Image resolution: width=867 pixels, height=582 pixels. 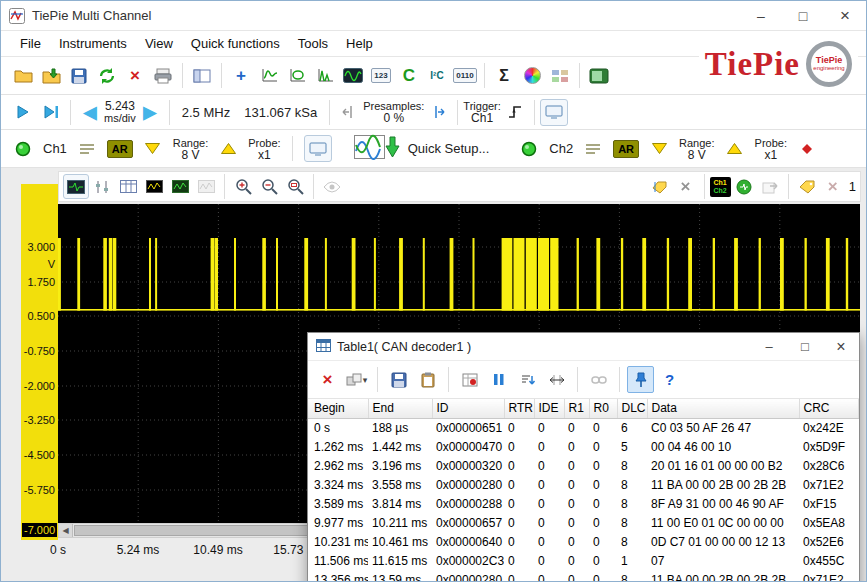 I want to click on multimeter-button: 123, so click(x=381, y=76).